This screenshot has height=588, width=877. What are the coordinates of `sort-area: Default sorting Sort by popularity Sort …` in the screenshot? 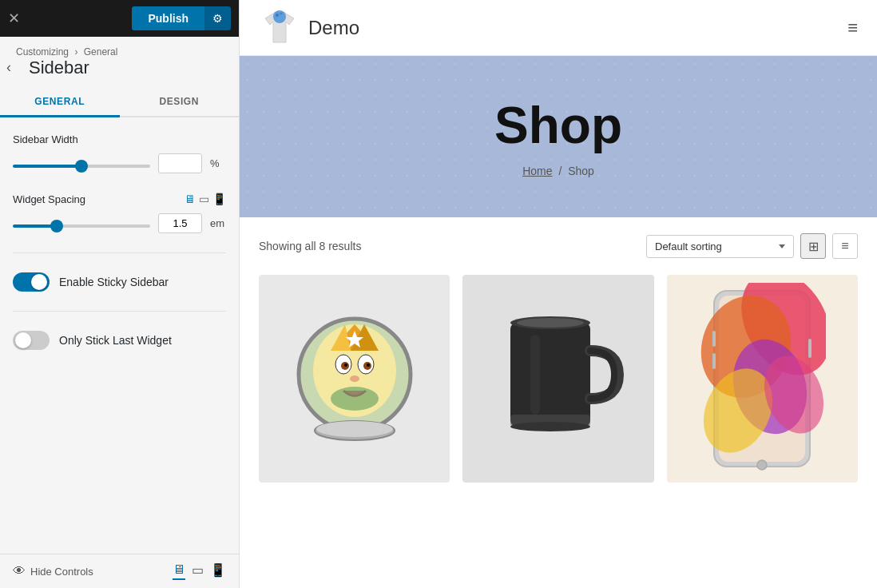 It's located at (752, 246).